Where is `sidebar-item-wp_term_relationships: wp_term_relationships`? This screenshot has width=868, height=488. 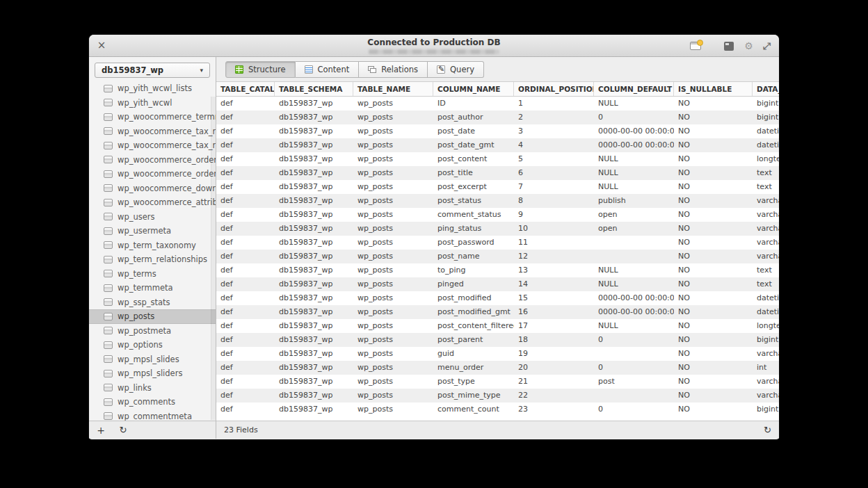 sidebar-item-wp_term_relationships: wp_term_relationships is located at coordinates (152, 260).